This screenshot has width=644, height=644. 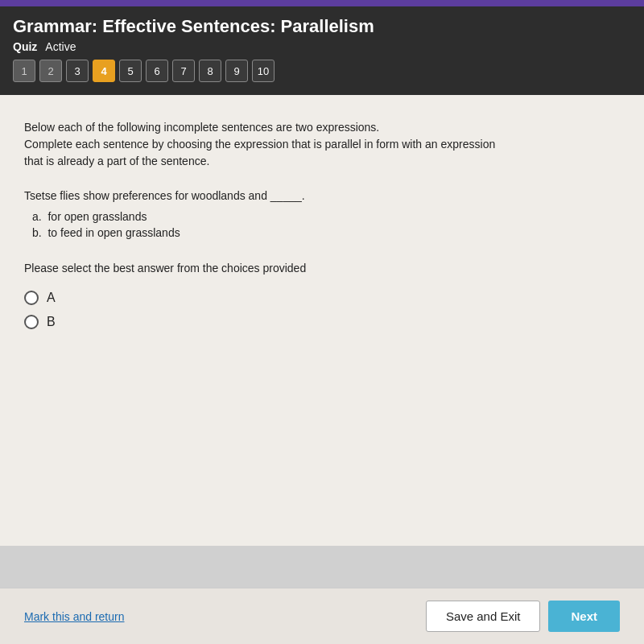 I want to click on option-b-text: to feed in open grasslands, so click(x=114, y=233).